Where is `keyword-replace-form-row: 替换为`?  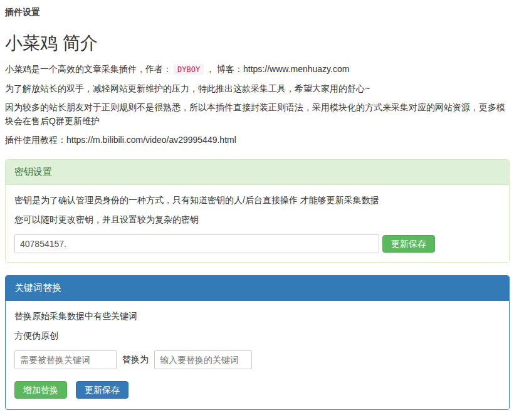 keyword-replace-form-row: 替换为 is located at coordinates (257, 360).